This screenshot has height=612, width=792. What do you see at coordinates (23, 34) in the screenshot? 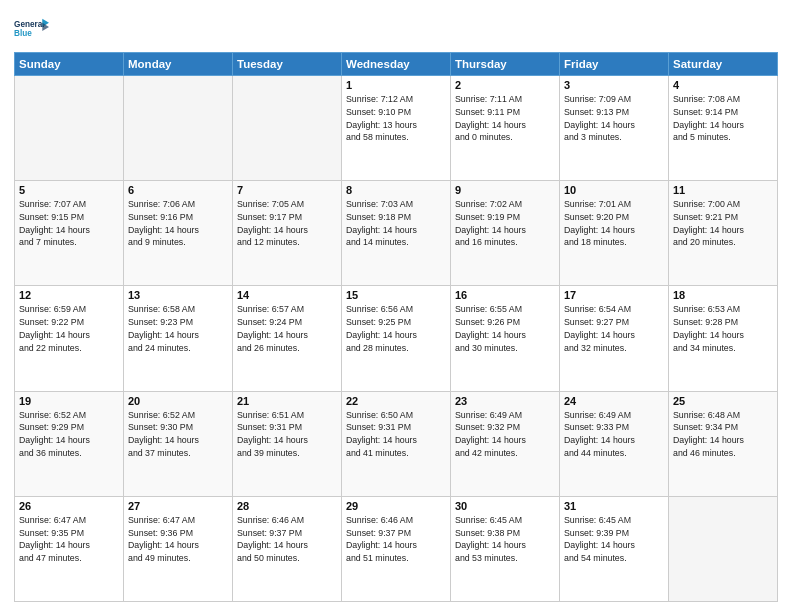
I see `svg-text: Blue` at bounding box center [23, 34].